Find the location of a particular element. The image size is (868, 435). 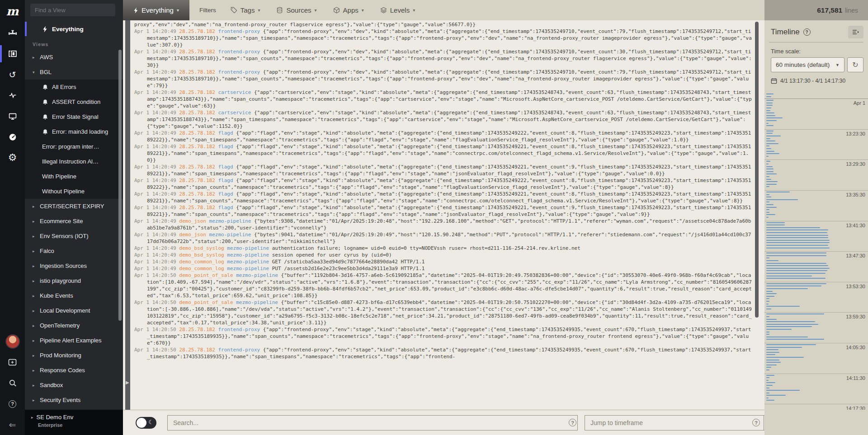

tags-menu: Tags ▾ is located at coordinates (245, 10).